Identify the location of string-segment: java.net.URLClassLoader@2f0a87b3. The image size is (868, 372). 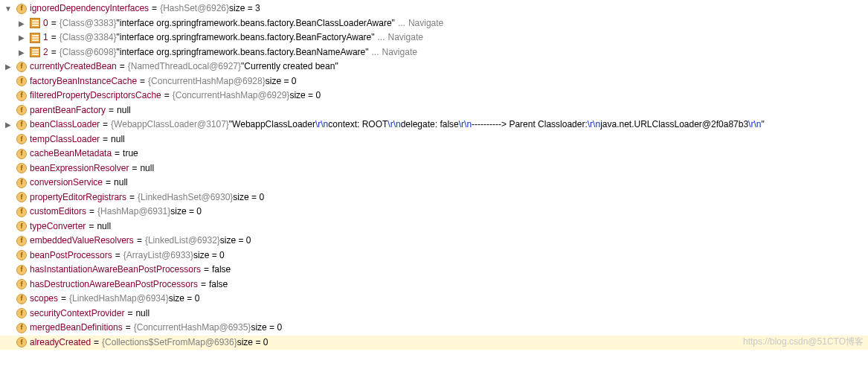
(674, 125).